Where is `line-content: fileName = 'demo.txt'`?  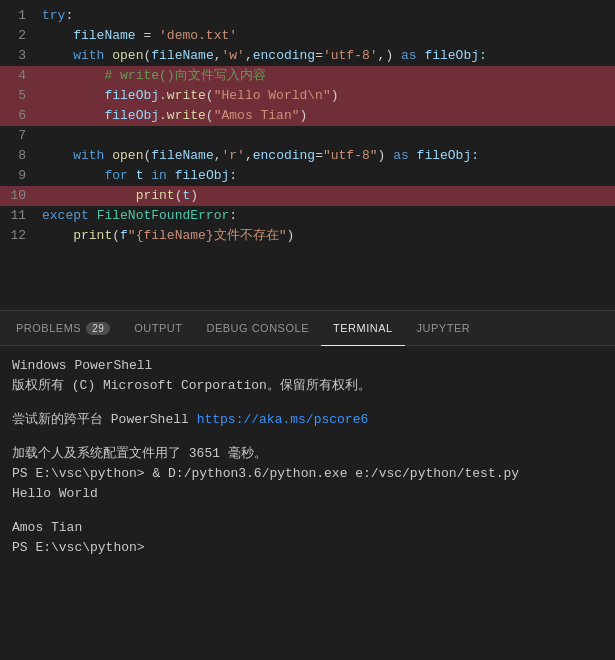 line-content: fileName = 'demo.txt' is located at coordinates (140, 36).